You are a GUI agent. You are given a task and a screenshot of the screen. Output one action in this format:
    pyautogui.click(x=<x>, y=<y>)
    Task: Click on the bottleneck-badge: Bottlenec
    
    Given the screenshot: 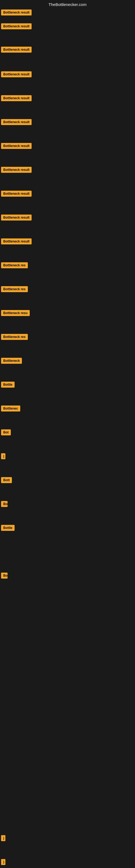 What is the action you would take?
    pyautogui.click(x=11, y=408)
    